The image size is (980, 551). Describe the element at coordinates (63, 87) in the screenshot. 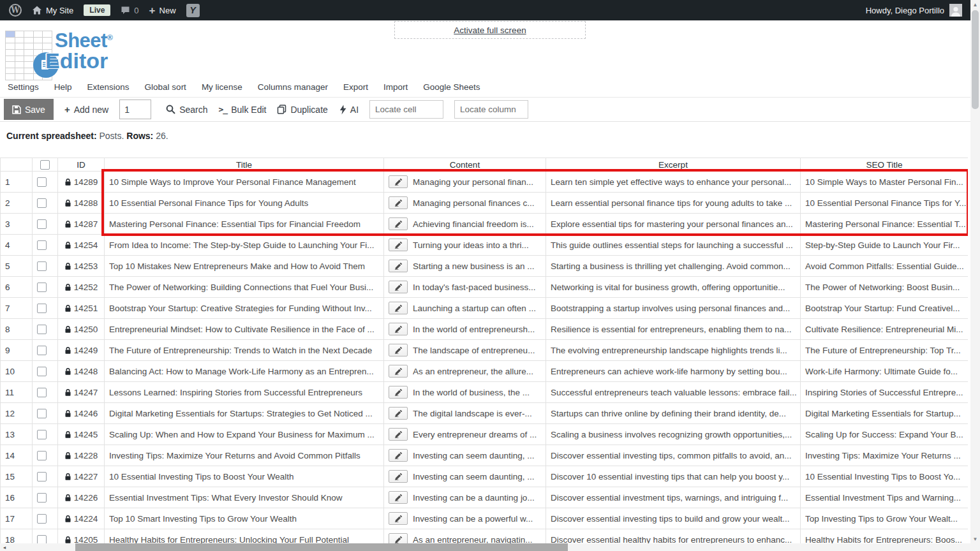

I see `menu-item-help: Help` at that location.